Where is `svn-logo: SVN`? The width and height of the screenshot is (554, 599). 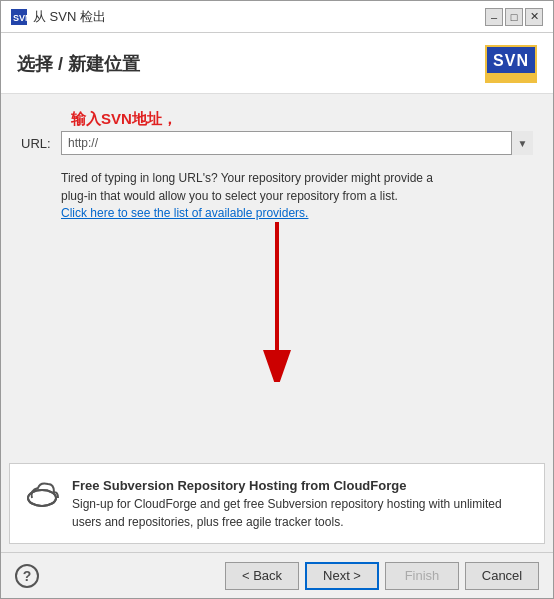
svn-logo: SVN is located at coordinates (511, 64).